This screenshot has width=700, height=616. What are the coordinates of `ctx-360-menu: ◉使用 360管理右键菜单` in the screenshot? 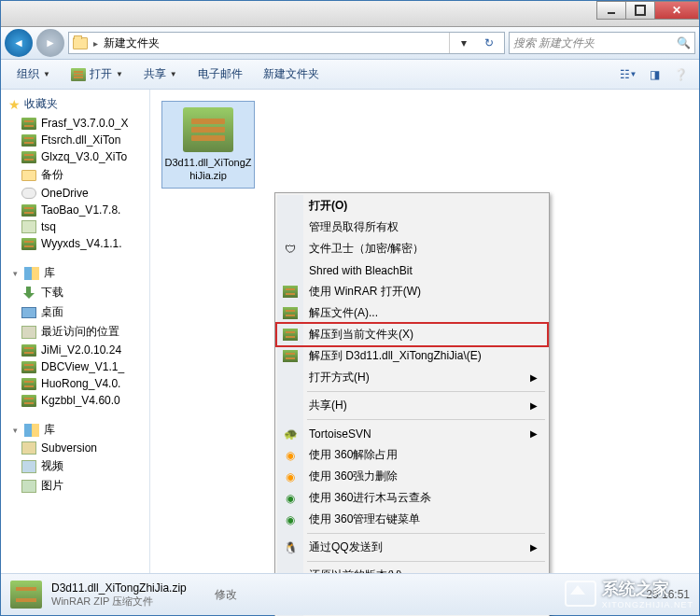 It's located at (413, 519).